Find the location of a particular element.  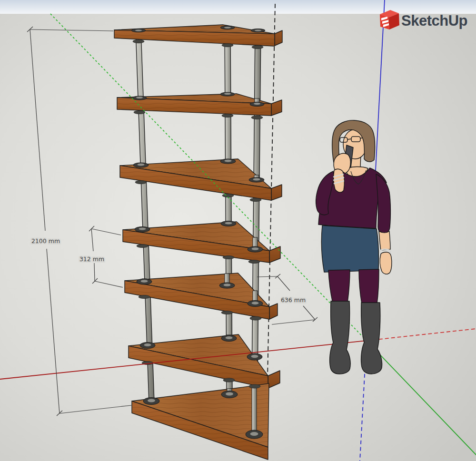

dimension-label-depth: 636 mm is located at coordinates (293, 300).